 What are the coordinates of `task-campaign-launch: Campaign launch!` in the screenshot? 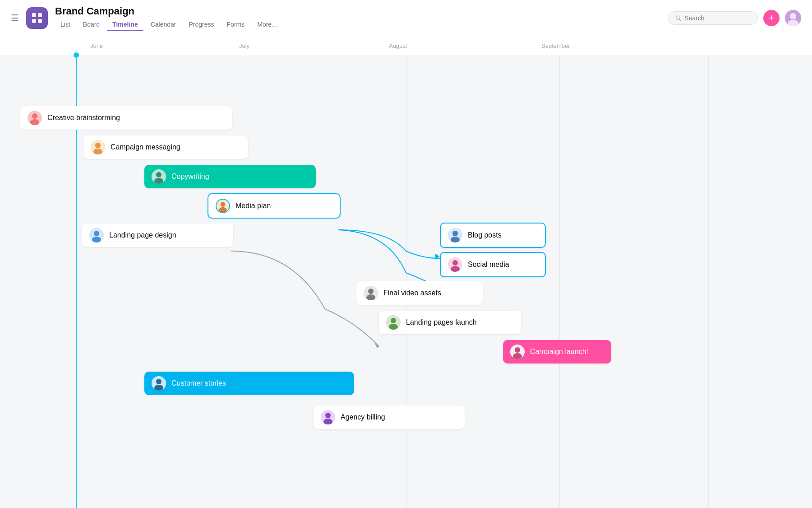 It's located at (557, 352).